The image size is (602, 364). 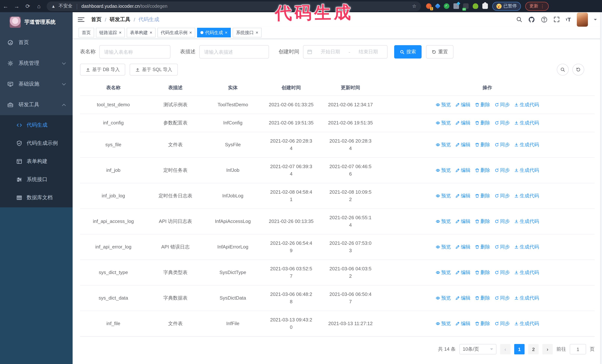 I want to click on sidebar-item-1: 系统管理, so click(x=36, y=63).